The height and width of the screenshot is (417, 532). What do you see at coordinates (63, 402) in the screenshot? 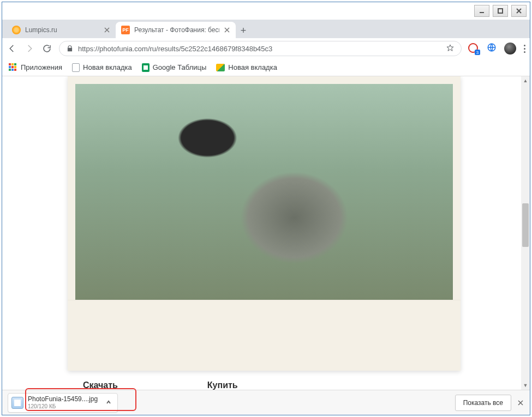
I see `download-text: PhotoFunia-15459....jpg 120/120 КБ` at bounding box center [63, 402].